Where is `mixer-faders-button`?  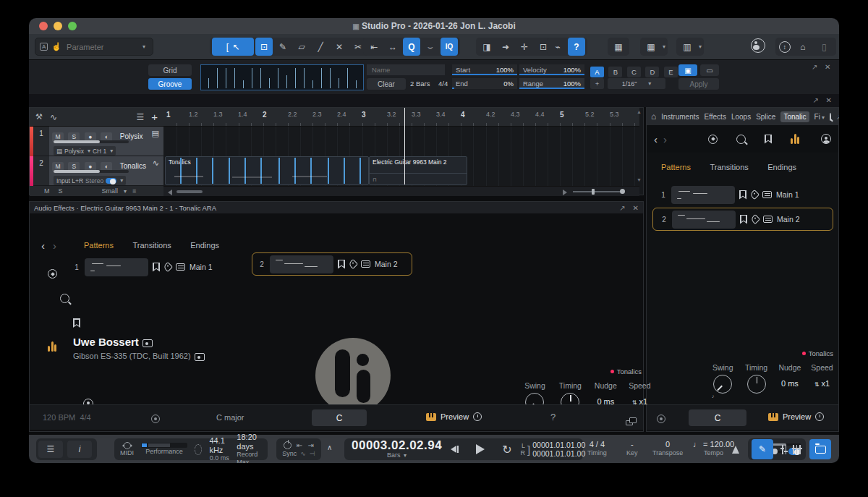 mixer-faders-button is located at coordinates (797, 450).